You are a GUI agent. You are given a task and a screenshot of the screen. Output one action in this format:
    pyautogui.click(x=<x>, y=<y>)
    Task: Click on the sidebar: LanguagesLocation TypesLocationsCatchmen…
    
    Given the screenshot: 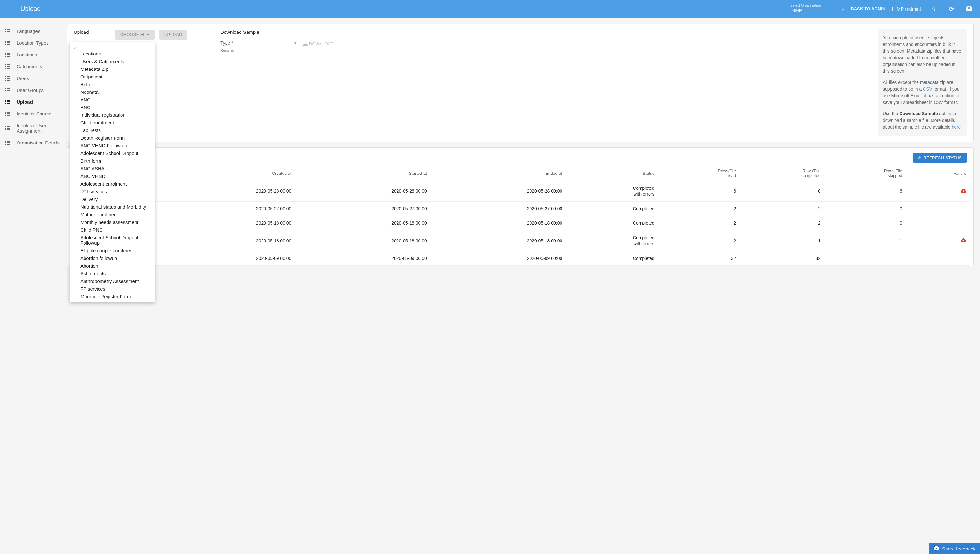 What is the action you would take?
    pyautogui.click(x=33, y=148)
    